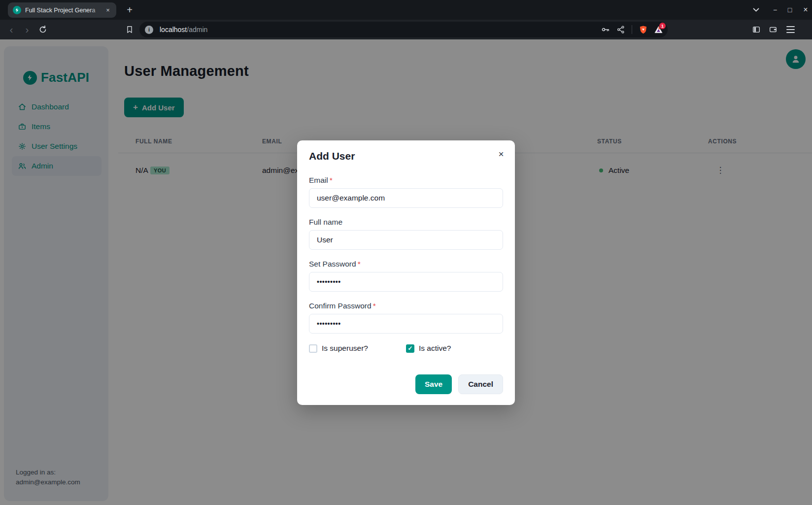 This screenshot has width=812, height=505. Describe the element at coordinates (149, 30) in the screenshot. I see `site-info-icon: i` at that location.